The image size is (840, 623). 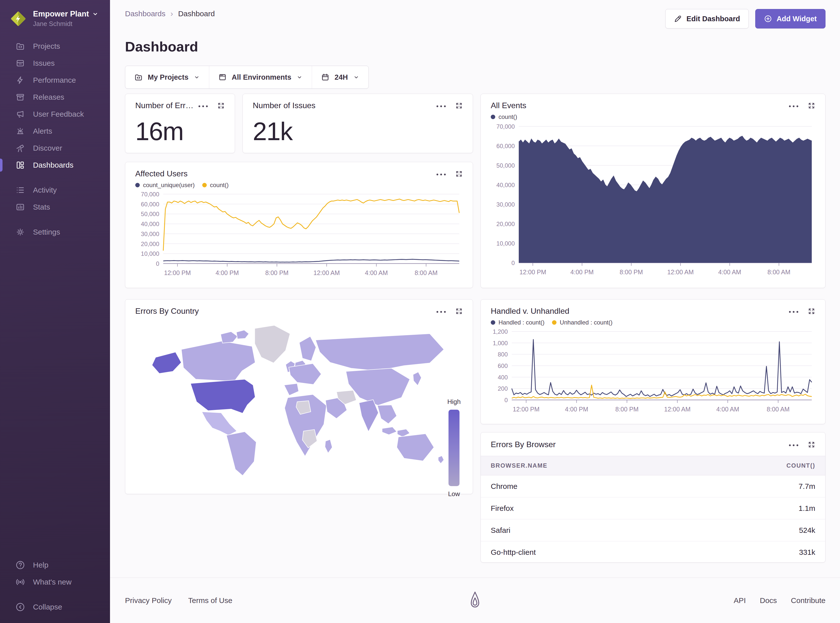 What do you see at coordinates (20, 97) in the screenshot?
I see `releases-icon` at bounding box center [20, 97].